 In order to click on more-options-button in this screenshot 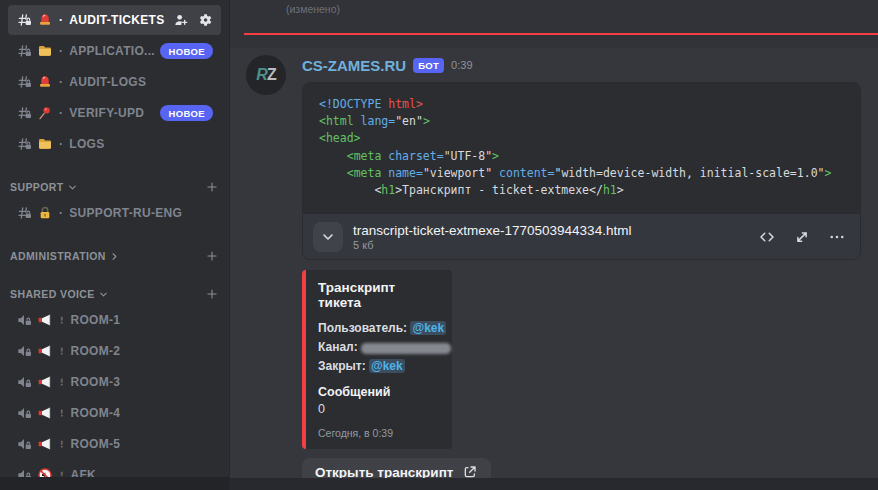, I will do `click(837, 237)`.